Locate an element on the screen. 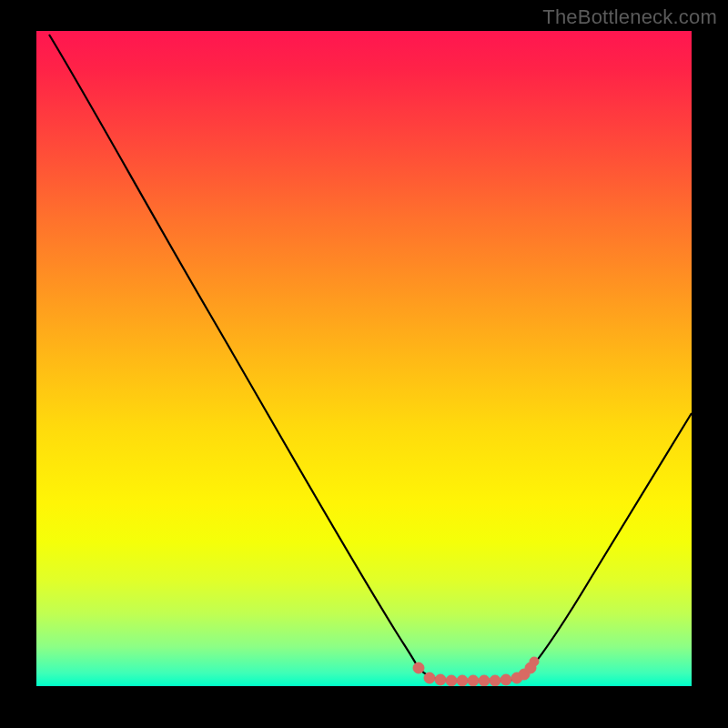 This screenshot has width=728, height=728. highlight-band is located at coordinates (476, 672).